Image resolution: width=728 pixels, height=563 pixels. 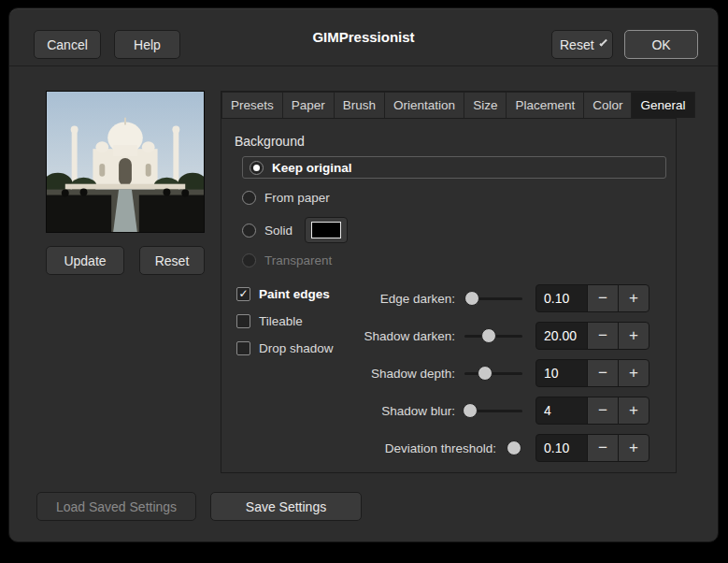 What do you see at coordinates (326, 230) in the screenshot?
I see `color-swatch` at bounding box center [326, 230].